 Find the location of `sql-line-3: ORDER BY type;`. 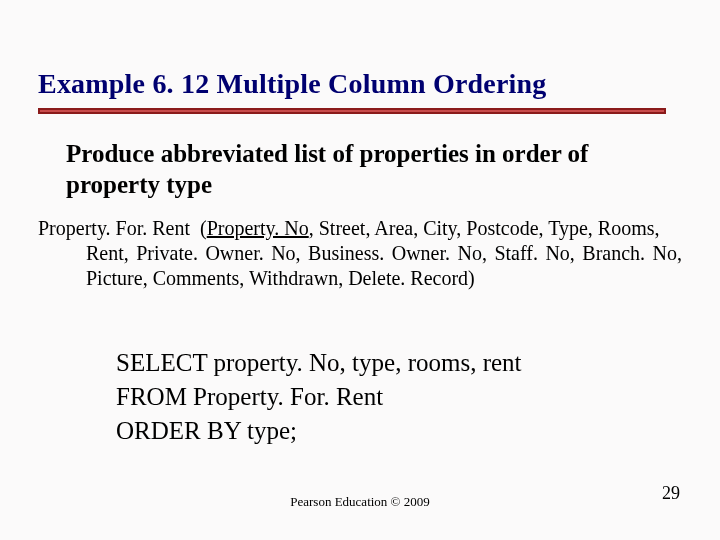

sql-line-3: ORDER BY type; is located at coordinates (206, 430).